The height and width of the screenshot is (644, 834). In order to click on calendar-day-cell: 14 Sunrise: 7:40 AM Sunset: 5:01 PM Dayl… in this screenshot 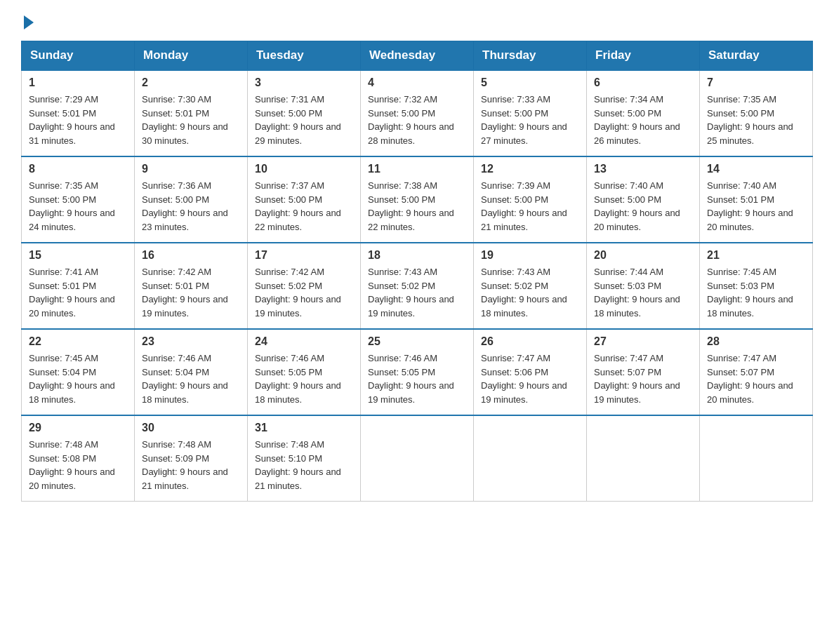, I will do `click(757, 199)`.